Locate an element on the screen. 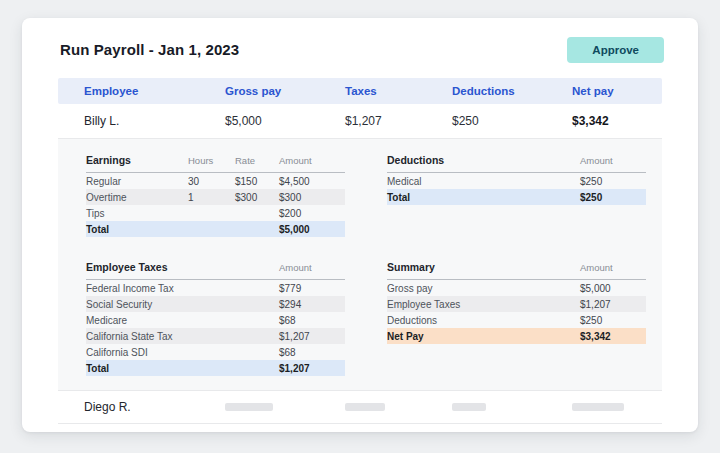  row-label: Employee Taxes is located at coordinates (484, 304).